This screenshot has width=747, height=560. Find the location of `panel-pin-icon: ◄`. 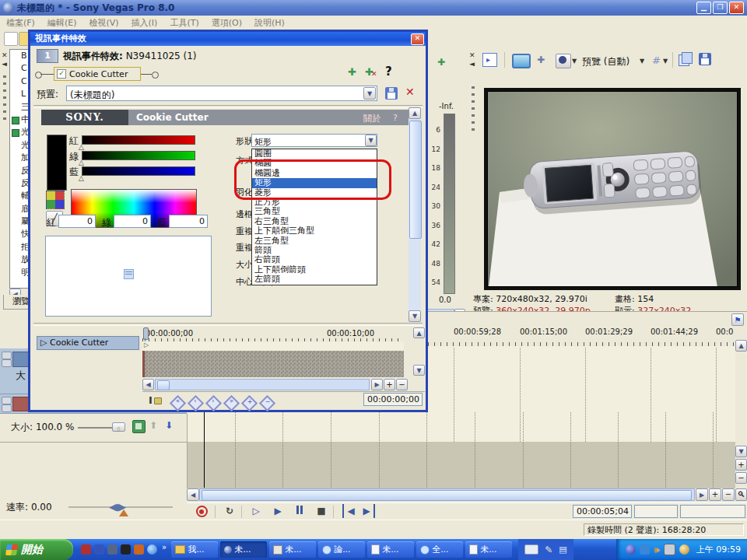

panel-pin-icon: ◄ is located at coordinates (5, 64).